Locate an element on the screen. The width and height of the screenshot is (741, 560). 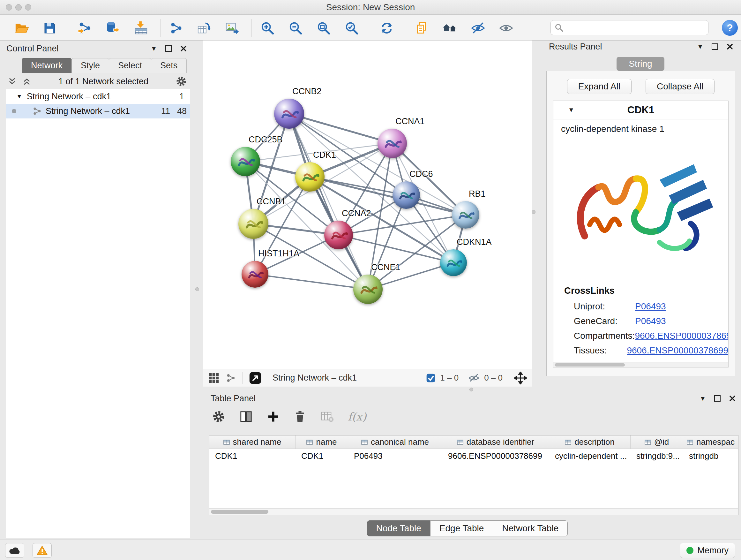
network-node-RB1 is located at coordinates (466, 215).